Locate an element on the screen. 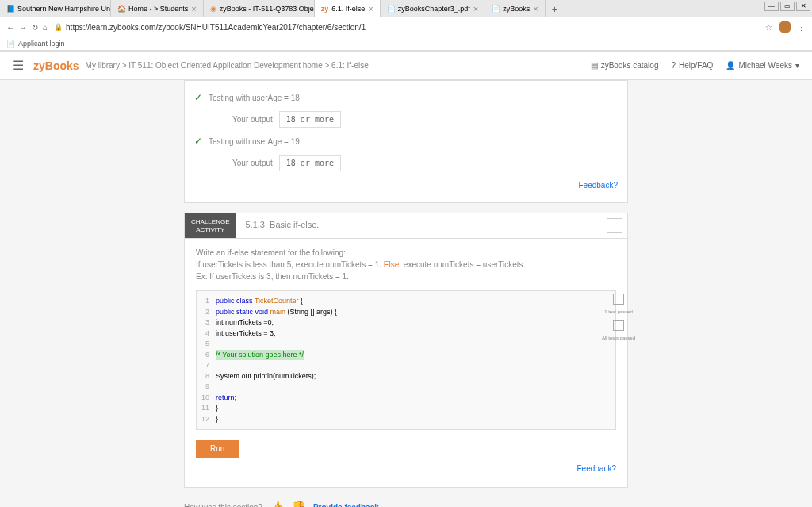  window-controls: — ▭ ✕ is located at coordinates (787, 6).